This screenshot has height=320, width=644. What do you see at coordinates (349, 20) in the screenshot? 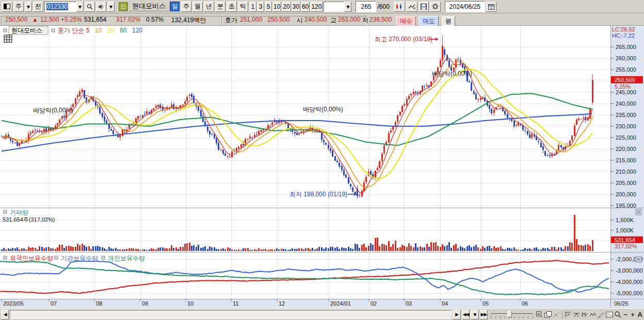
I see `high-price: 253,000` at bounding box center [349, 20].